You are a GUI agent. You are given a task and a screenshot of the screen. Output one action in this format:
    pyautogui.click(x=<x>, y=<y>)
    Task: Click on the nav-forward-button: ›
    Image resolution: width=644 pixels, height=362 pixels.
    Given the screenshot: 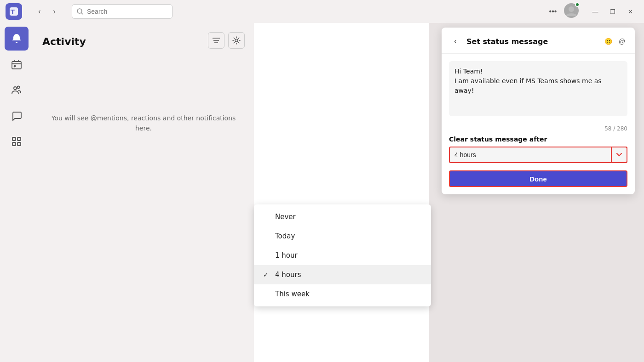 What is the action you would take?
    pyautogui.click(x=54, y=11)
    